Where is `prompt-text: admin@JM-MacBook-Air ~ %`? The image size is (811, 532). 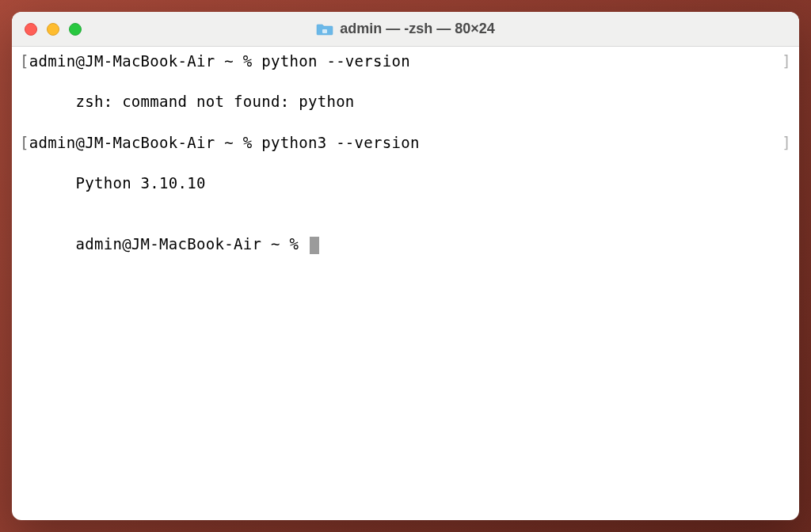
prompt-text: admin@JM-MacBook-Air ~ % is located at coordinates (192, 244).